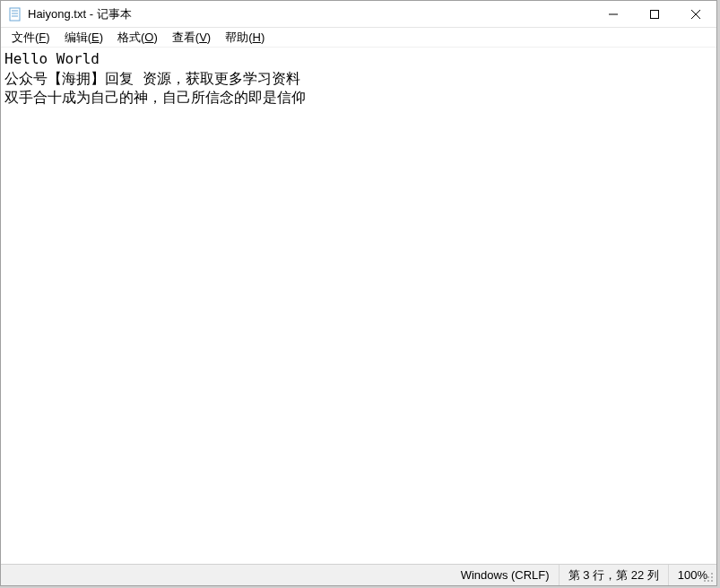  I want to click on minimize-button, so click(613, 14).